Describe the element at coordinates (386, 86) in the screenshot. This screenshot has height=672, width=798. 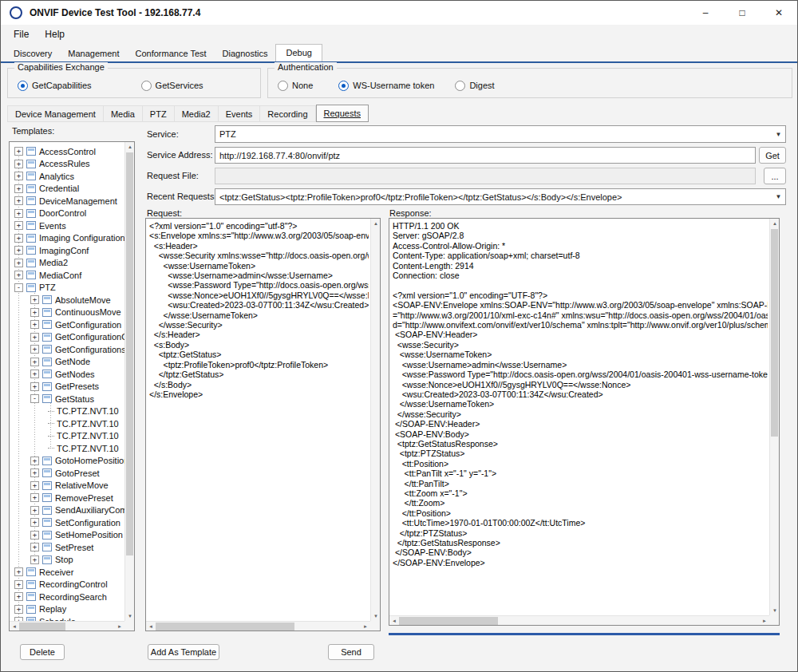
I see `radio-ws-username-token: WS-Username token` at that location.